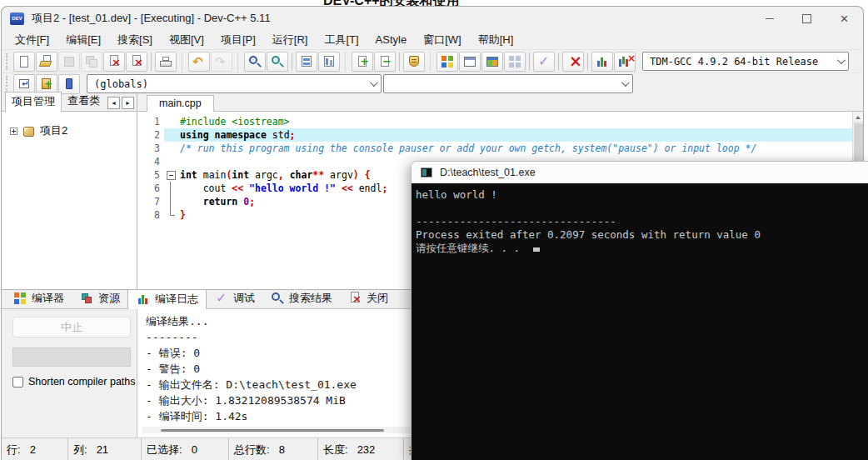 The height and width of the screenshot is (460, 868). I want to click on close-all-button, so click(137, 62).